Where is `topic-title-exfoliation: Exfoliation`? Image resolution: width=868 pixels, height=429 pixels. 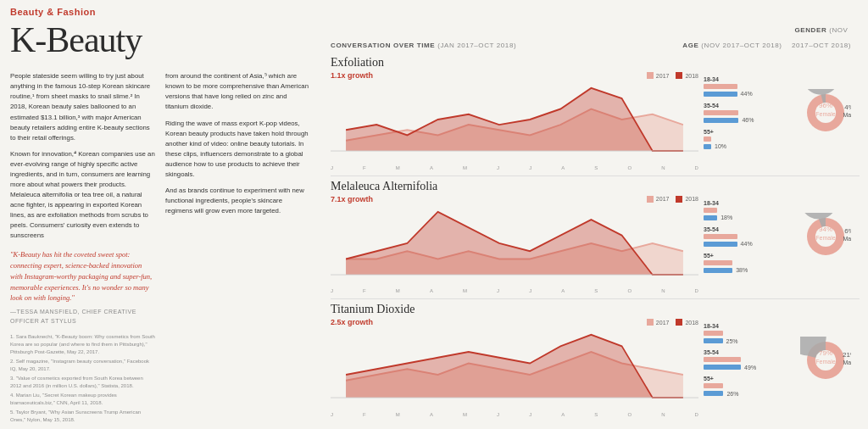
topic-title-exfoliation: Exfoliation is located at coordinates (515, 63).